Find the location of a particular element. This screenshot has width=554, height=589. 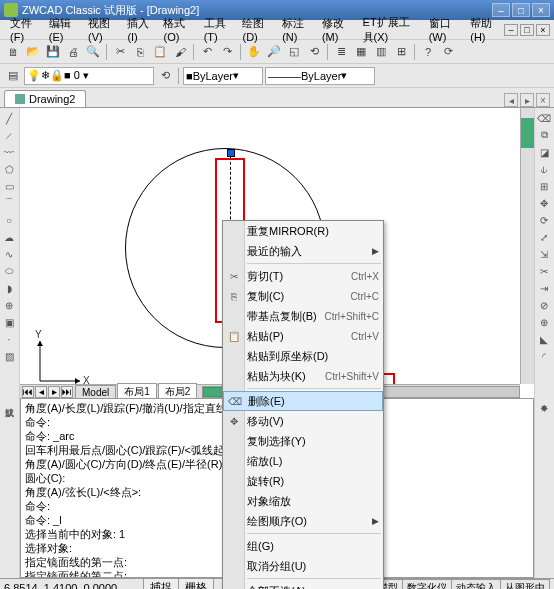

dyn-toggle: 动态输入 is located at coordinates (476, 584).